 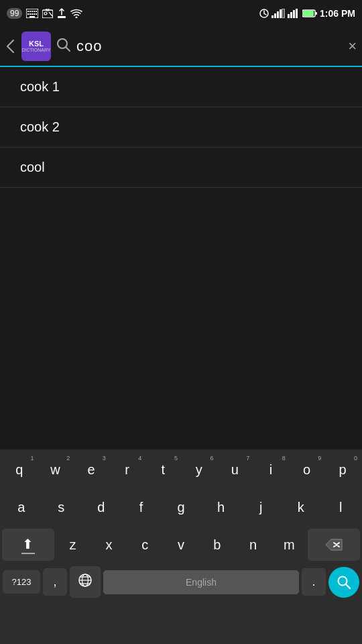 What do you see at coordinates (235, 470) in the screenshot?
I see `key-u-letter: u` at bounding box center [235, 470].